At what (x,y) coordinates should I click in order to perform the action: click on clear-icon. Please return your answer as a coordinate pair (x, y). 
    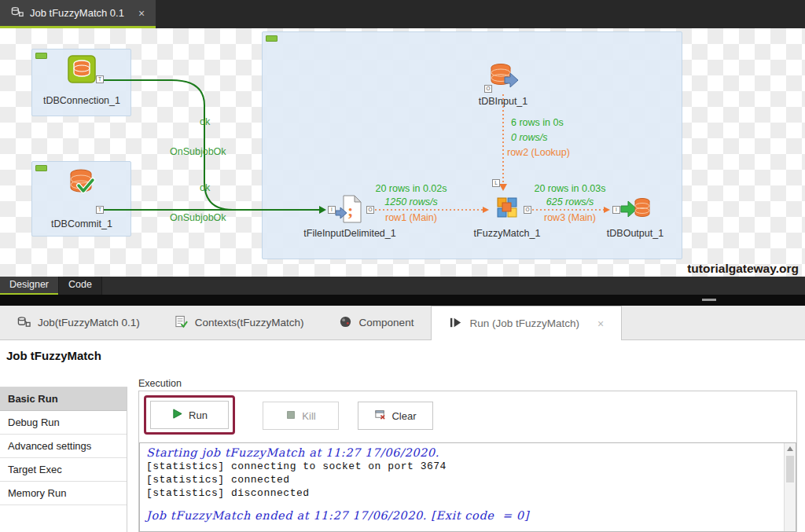
    Looking at the image, I should click on (380, 416).